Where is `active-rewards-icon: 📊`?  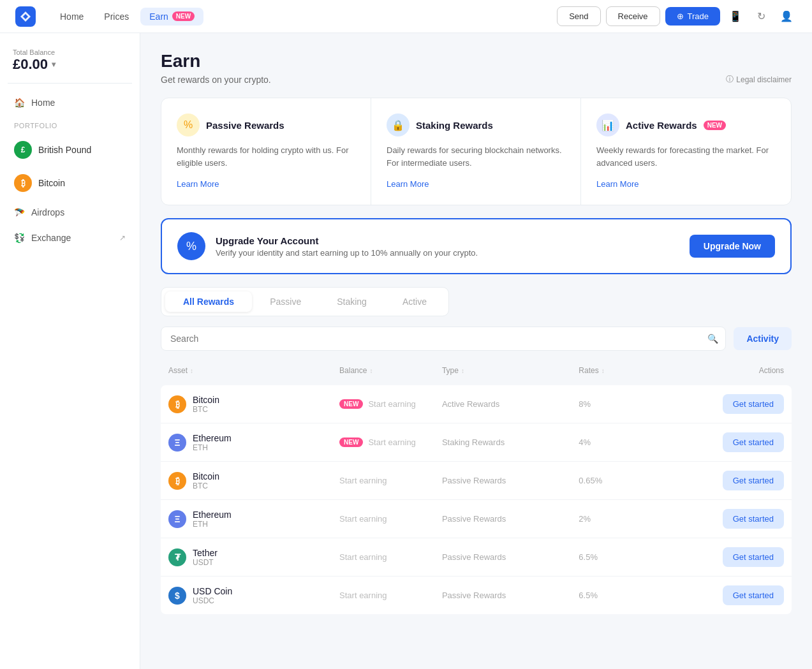 active-rewards-icon: 📊 is located at coordinates (608, 125).